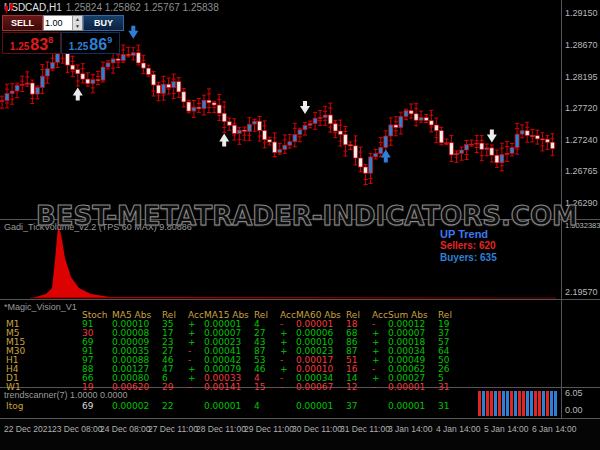 Image resolution: width=600 pixels, height=450 pixels. Describe the element at coordinates (468, 246) in the screenshot. I see `trend-info: UP Trend Sellers: 620 Buyers: 635` at that location.